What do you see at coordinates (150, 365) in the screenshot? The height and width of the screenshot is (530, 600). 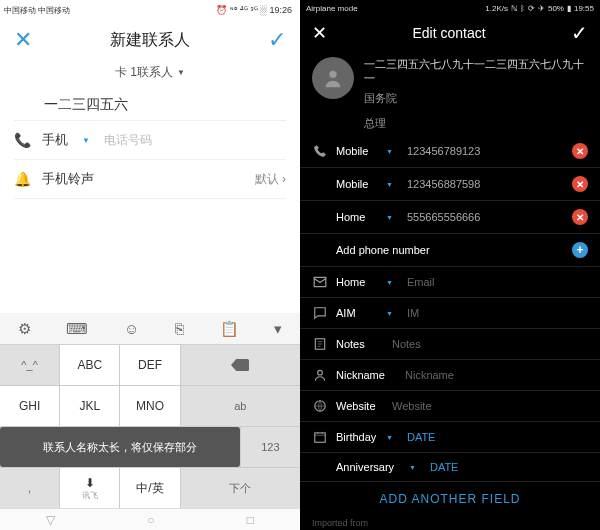 I see `key-def: DEF` at bounding box center [150, 365].